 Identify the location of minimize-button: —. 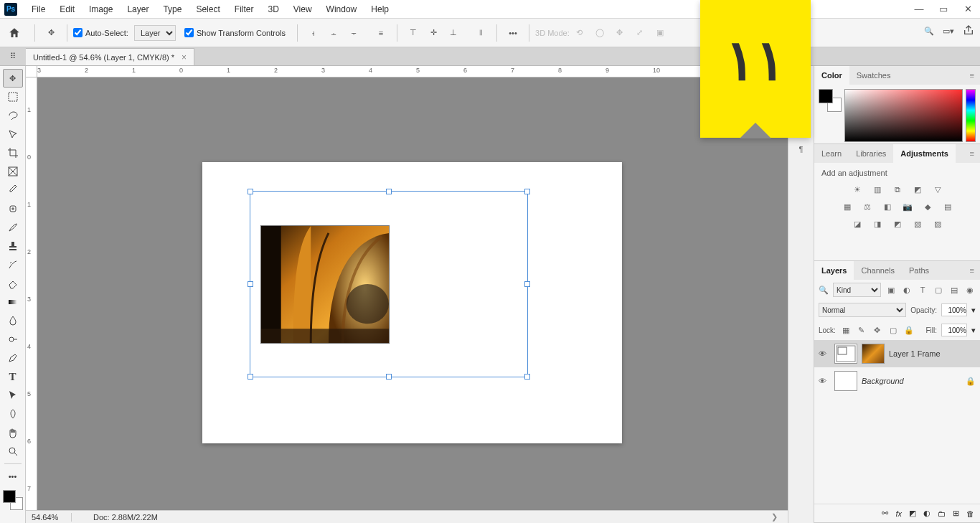
(919, 9).